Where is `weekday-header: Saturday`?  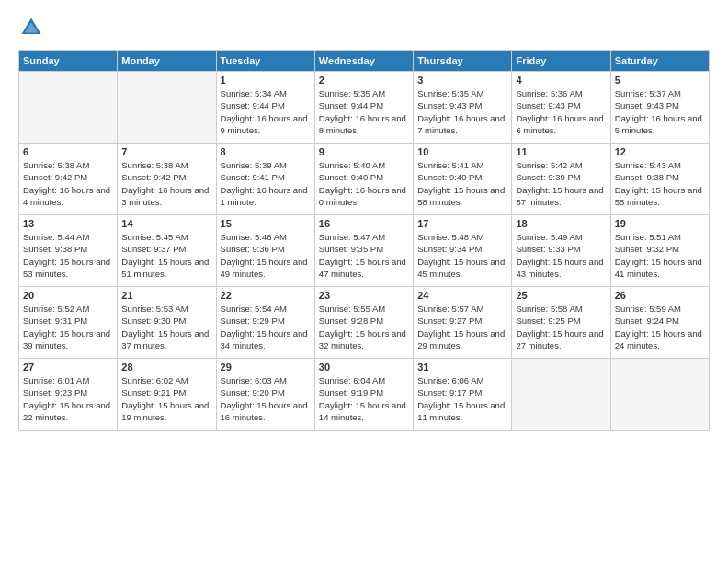 weekday-header: Saturday is located at coordinates (660, 61).